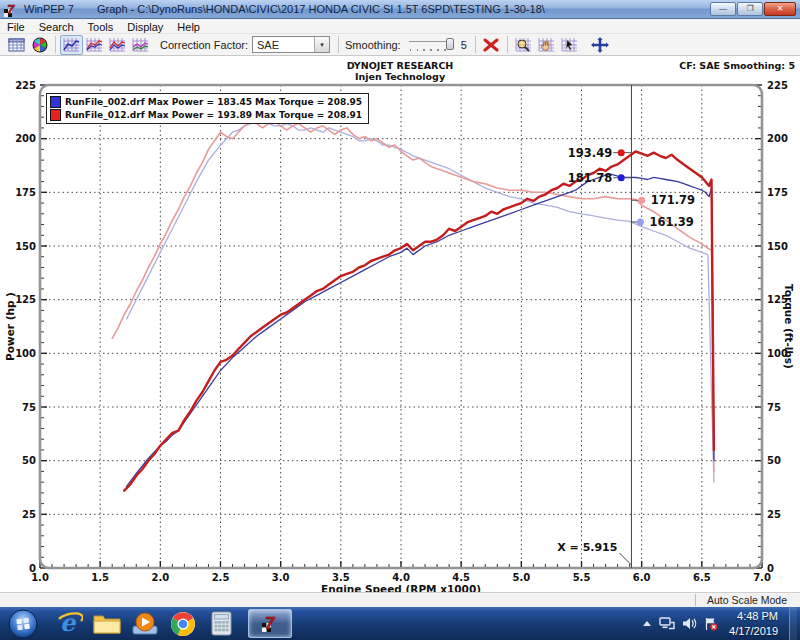 Image resolution: width=800 pixels, height=640 pixels. What do you see at coordinates (450, 44) in the screenshot?
I see `slider-handle` at bounding box center [450, 44].